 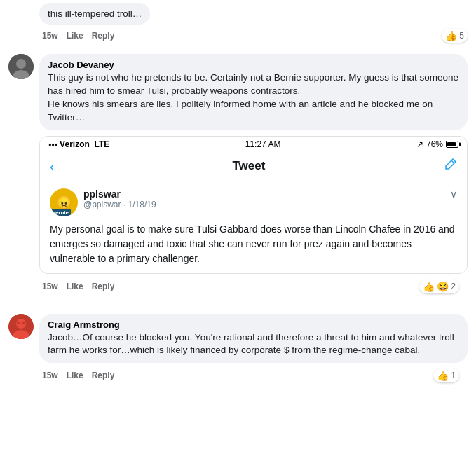 I want to click on craig-avatar, so click(x=21, y=326).